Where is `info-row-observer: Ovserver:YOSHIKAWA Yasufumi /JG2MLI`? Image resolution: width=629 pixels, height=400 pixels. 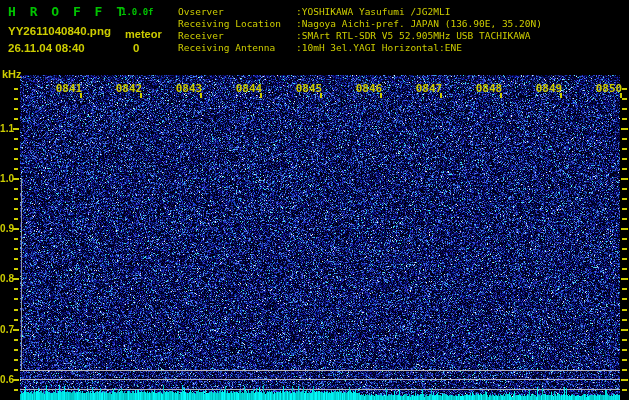 info-row-observer: Ovserver:YOSHIKAWA Yasufumi /JG2MLI is located at coordinates (360, 12).